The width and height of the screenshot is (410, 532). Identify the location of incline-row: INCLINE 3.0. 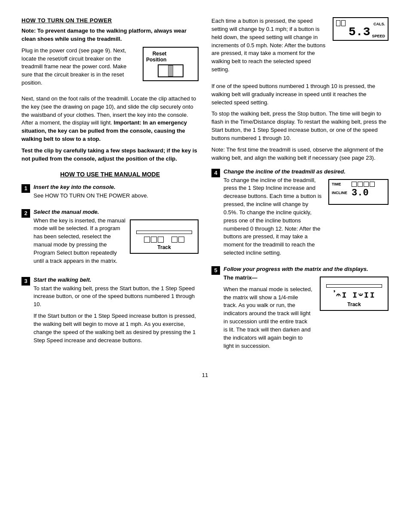
(358, 193).